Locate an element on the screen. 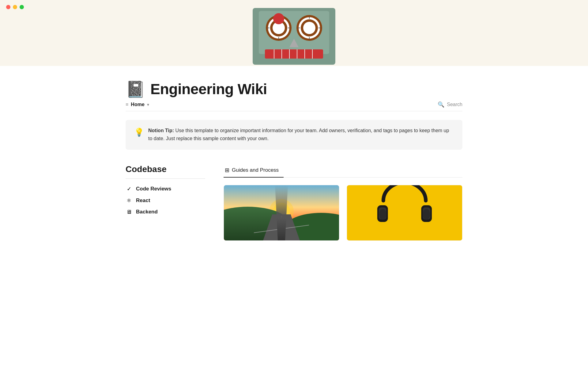 Image resolution: width=588 pixels, height=368 pixels. codebase-section: Codebase ✓ Code Reviews ⚛ React 🖥 Backen… is located at coordinates (165, 191).